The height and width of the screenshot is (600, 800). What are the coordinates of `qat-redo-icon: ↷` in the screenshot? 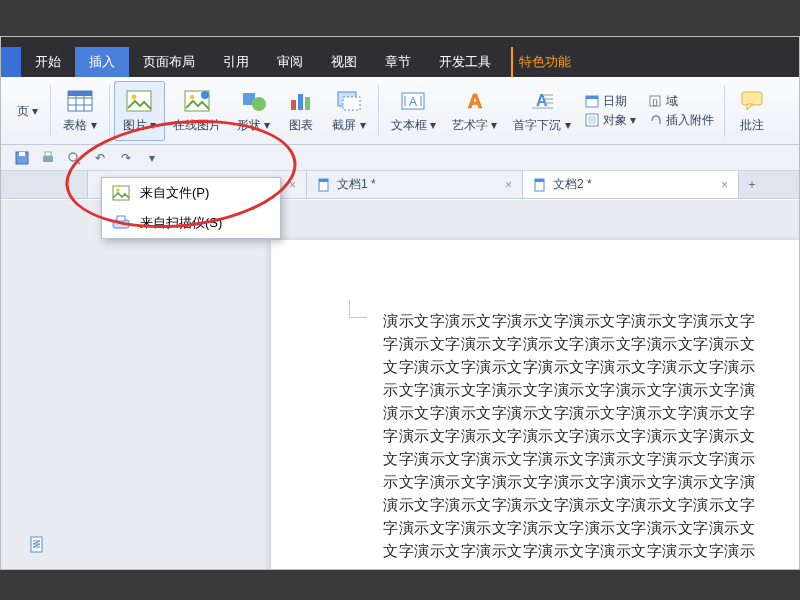 It's located at (126, 158).